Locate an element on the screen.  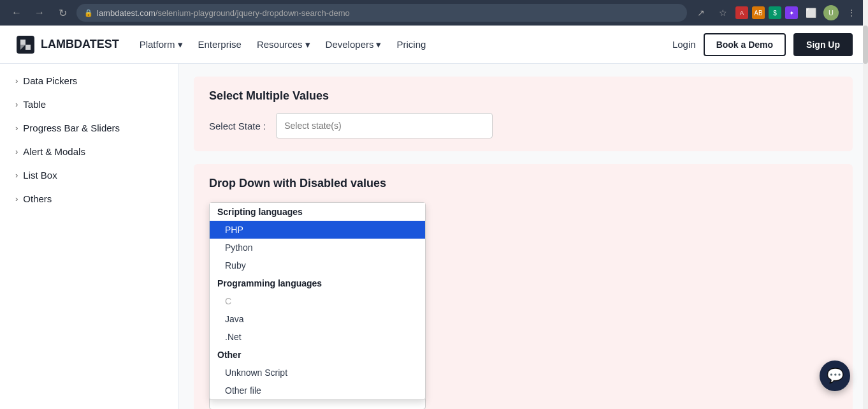
select-state-label: Select State : is located at coordinates (237, 126).